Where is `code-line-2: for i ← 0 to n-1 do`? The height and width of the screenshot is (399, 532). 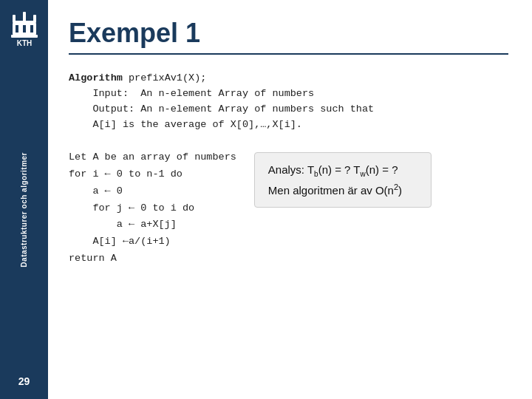
code-line-2: for i ← 0 to n-1 do is located at coordinates (152, 174).